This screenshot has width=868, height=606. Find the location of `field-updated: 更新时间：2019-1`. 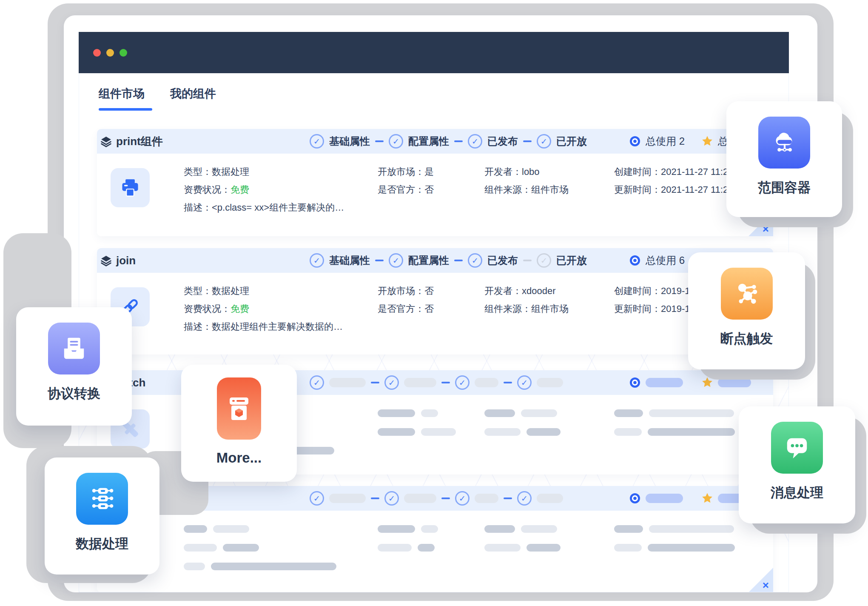

field-updated: 更新时间：2019-1 is located at coordinates (652, 309).